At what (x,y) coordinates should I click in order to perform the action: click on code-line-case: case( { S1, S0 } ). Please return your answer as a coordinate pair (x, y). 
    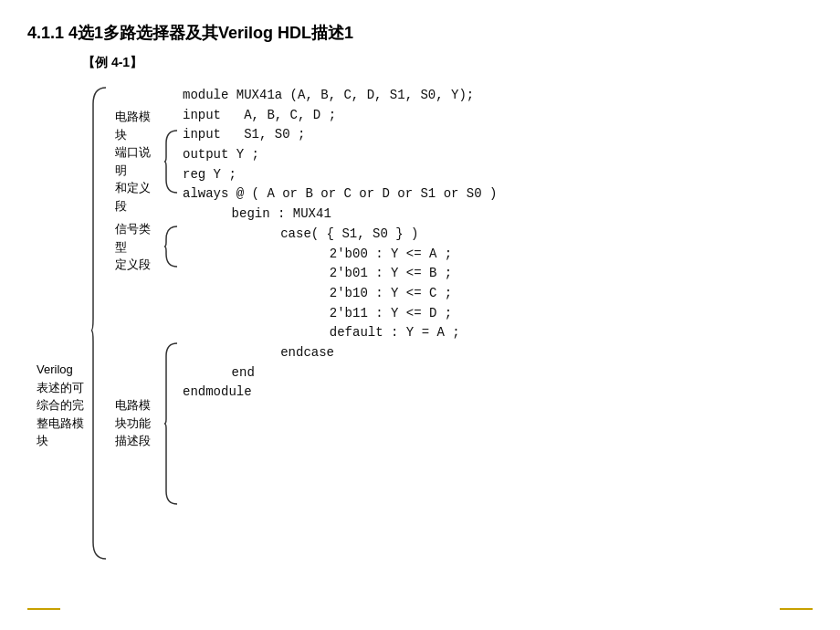
    Looking at the image, I should click on (358, 235).